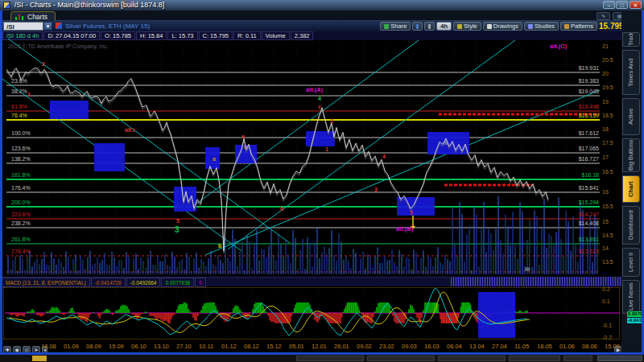 The image size is (644, 362). What do you see at coordinates (409, 347) in the screenshot?
I see `time-label: 09.03` at bounding box center [409, 347].